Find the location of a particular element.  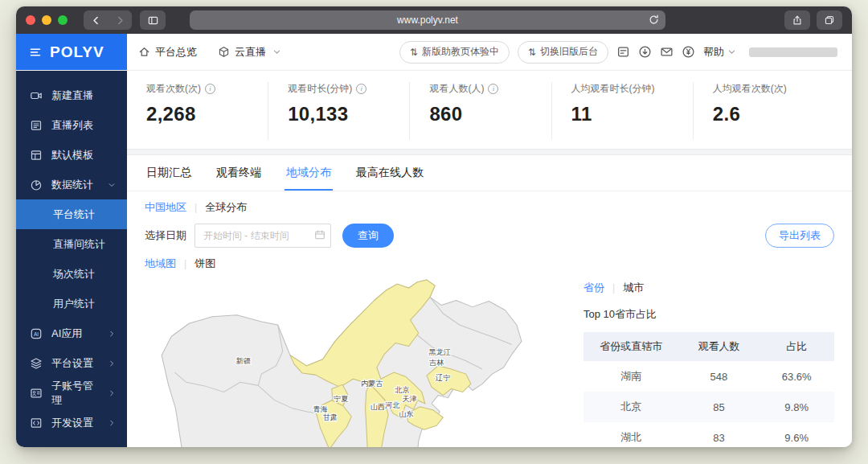

swap-icon: ⇅ is located at coordinates (532, 52).